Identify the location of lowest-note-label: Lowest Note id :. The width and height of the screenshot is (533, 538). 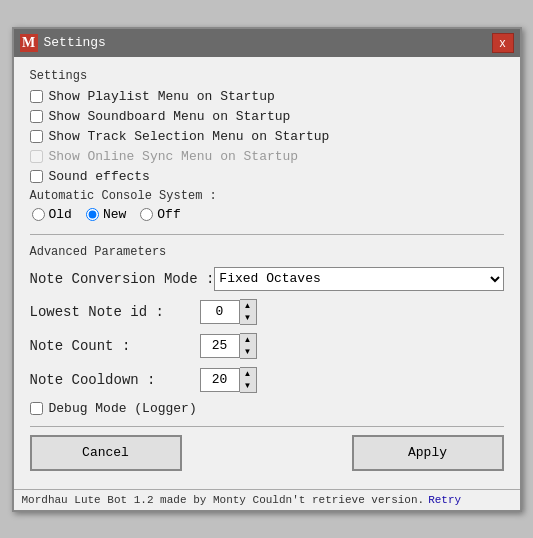
(115, 312).